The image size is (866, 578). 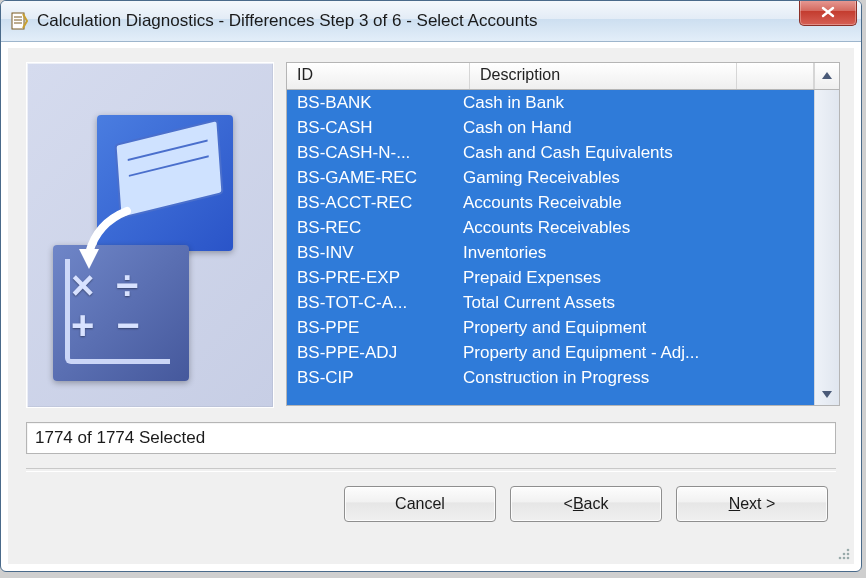 I want to click on cell-id: BS-GAME-REC, so click(x=373, y=178).